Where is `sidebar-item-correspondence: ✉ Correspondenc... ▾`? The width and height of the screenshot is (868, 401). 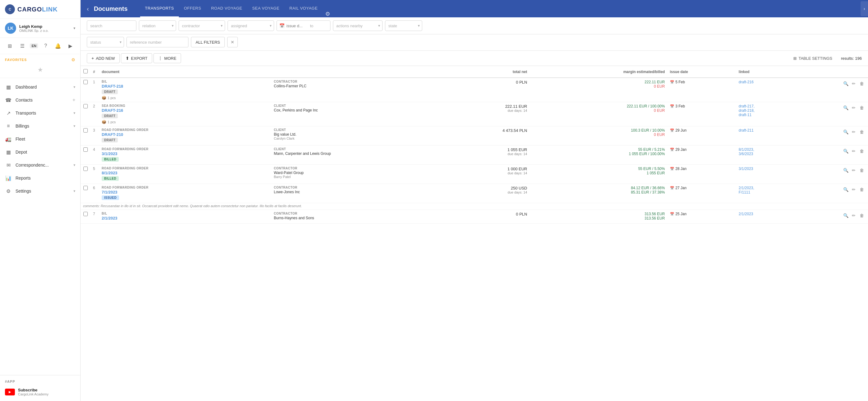 sidebar-item-correspondence: ✉ Correspondenc... ▾ is located at coordinates (40, 165).